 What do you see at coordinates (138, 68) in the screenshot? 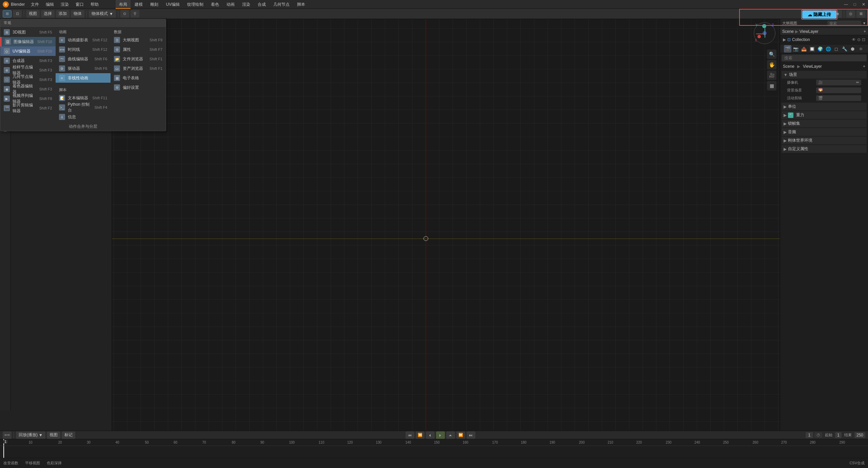
I see `editor-asset-browser: 🗂 资产浏览器 Shift F1` at bounding box center [138, 68].